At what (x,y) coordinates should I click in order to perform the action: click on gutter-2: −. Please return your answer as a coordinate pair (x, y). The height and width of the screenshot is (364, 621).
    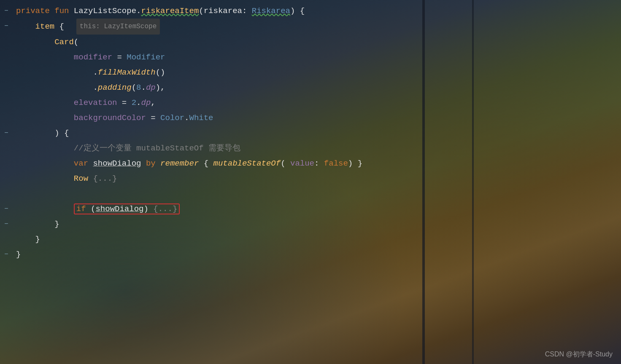
    Looking at the image, I should click on (6, 26).